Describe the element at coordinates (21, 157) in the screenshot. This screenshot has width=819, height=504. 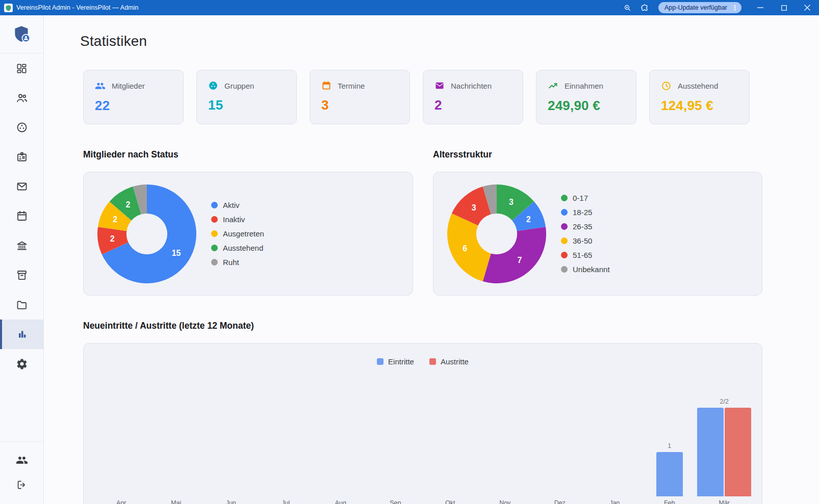
I see `sidebar-item-membership-card` at that location.